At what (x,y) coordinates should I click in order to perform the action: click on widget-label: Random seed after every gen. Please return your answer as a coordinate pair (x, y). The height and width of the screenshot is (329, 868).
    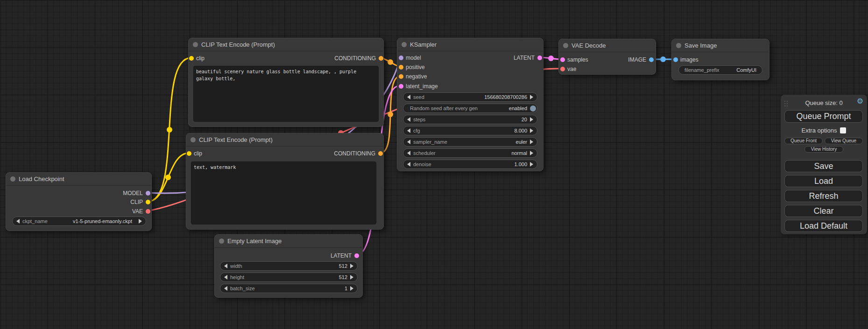
    Looking at the image, I should click on (444, 108).